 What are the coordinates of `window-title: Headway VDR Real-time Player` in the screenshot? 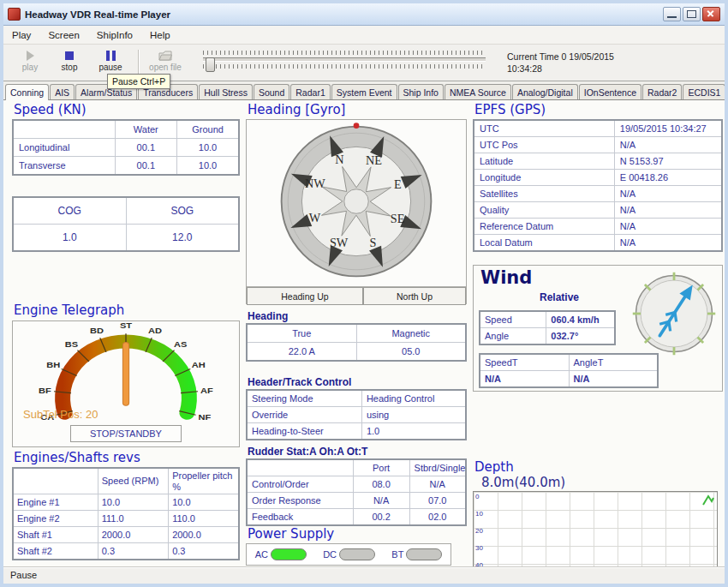 It's located at (98, 15).